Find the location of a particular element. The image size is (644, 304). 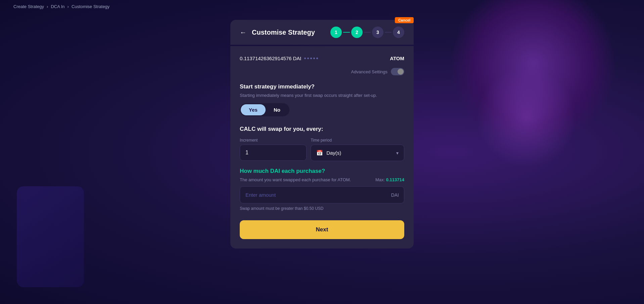

header-left: ← Customise Strategy is located at coordinates (277, 32).